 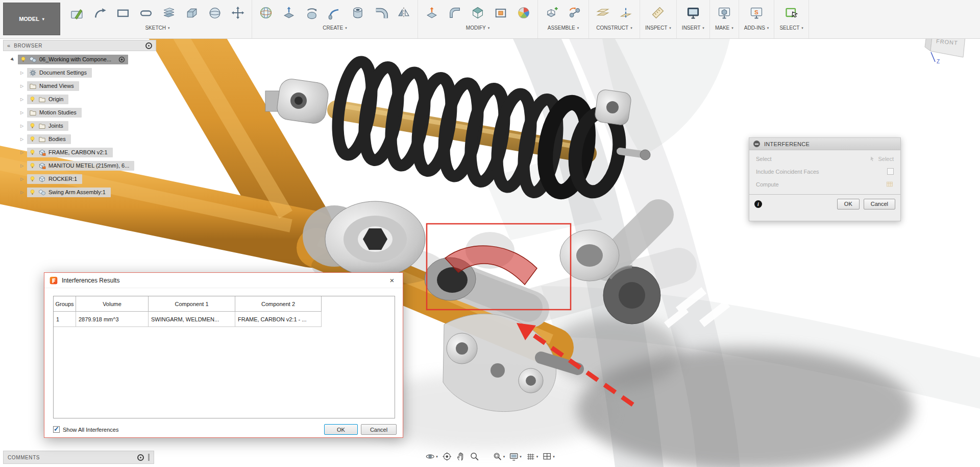 I want to click on info-icon: i, so click(x=758, y=204).